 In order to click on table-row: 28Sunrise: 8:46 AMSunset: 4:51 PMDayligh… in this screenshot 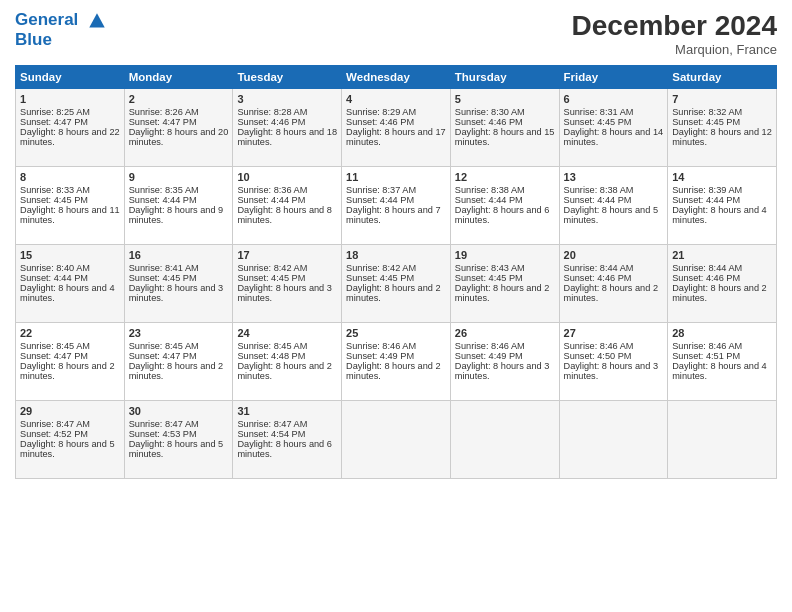, I will do `click(722, 362)`.